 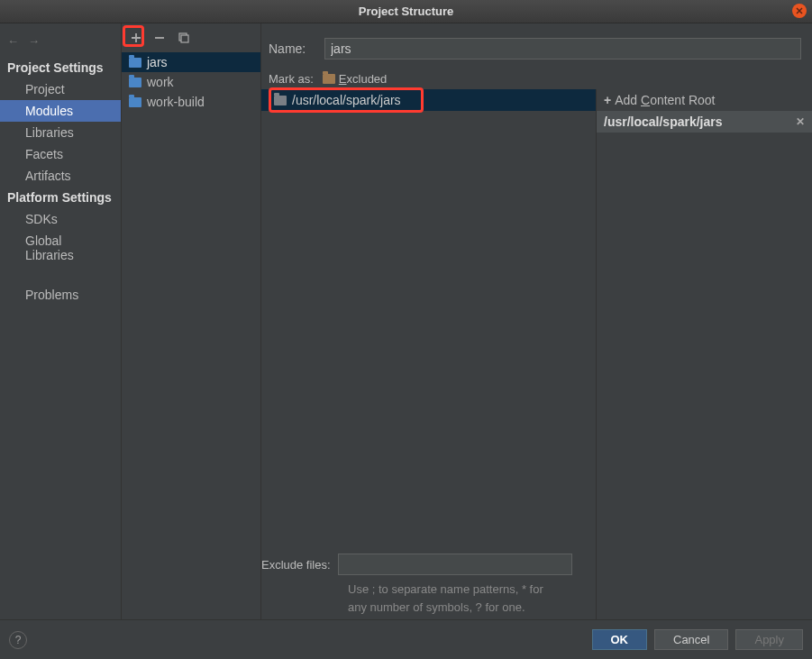 What do you see at coordinates (362, 79) in the screenshot?
I see `excluded-label: Excluded` at bounding box center [362, 79].